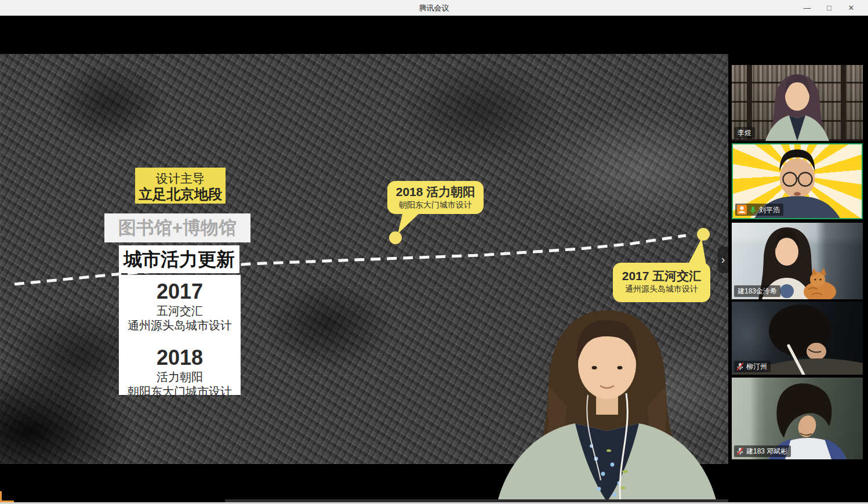  I want to click on participant-name: 建183 邓斌彬, so click(767, 451).